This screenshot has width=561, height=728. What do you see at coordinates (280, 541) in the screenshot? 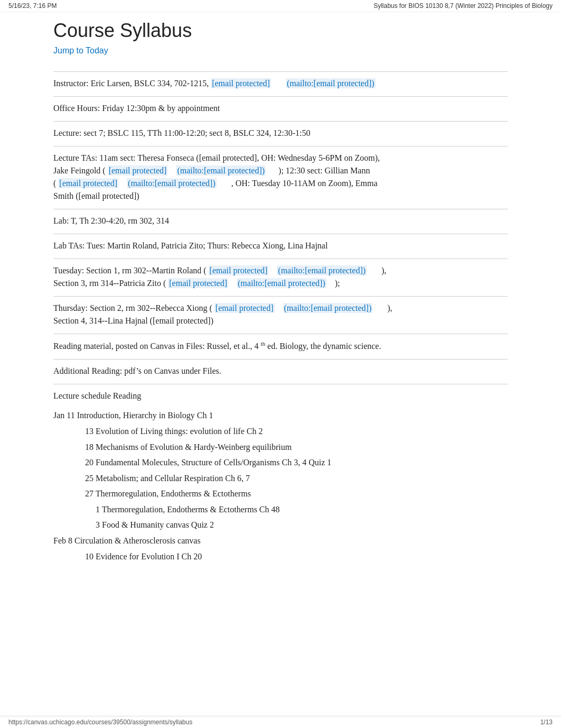
I see `schedule-item: Feb 8 Circulation & Atherosclerosis canv…` at bounding box center [280, 541].